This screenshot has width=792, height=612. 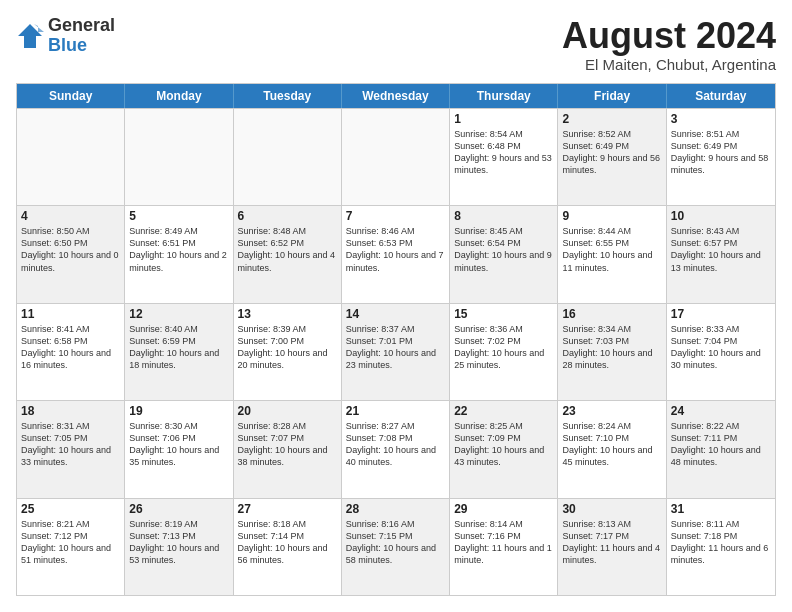 What do you see at coordinates (71, 96) in the screenshot?
I see `header-sunday: Sunday` at bounding box center [71, 96].